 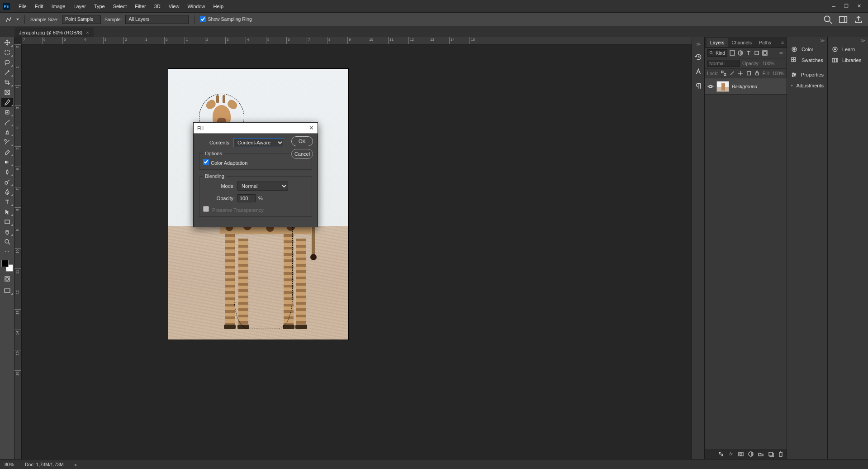 What do you see at coordinates (120, 6) in the screenshot?
I see `menu-select: Select` at bounding box center [120, 6].